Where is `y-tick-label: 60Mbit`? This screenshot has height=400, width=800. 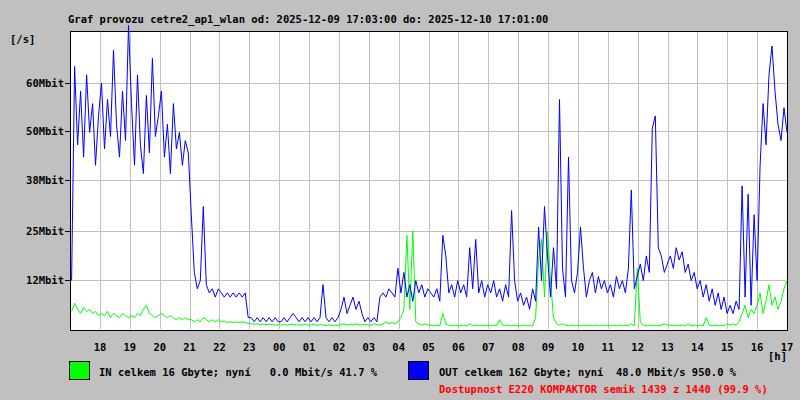
y-tick-label: 60Mbit is located at coordinates (36, 83).